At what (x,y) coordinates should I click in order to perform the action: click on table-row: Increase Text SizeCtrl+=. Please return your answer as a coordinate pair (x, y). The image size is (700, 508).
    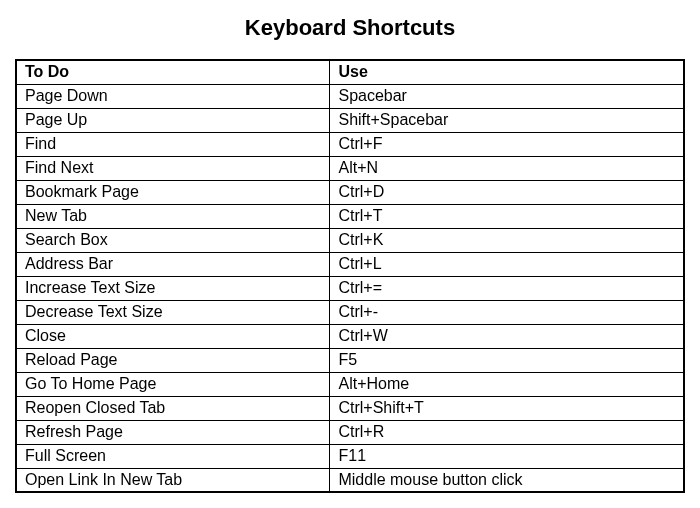
    Looking at the image, I should click on (350, 288).